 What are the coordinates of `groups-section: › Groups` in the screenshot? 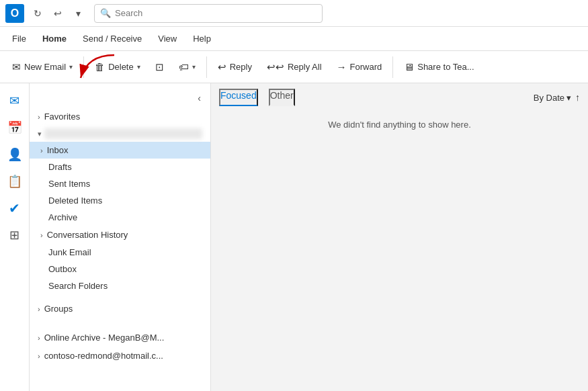 It's located at (120, 309).